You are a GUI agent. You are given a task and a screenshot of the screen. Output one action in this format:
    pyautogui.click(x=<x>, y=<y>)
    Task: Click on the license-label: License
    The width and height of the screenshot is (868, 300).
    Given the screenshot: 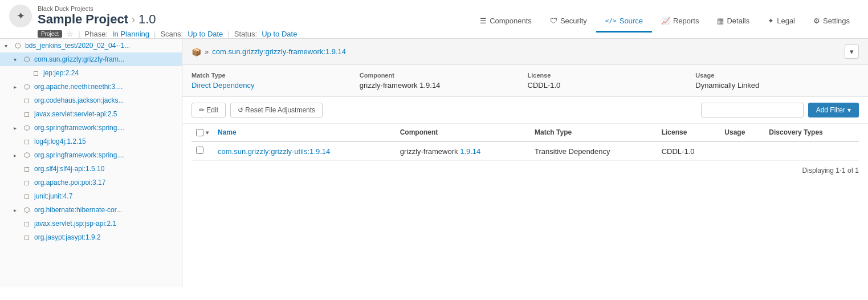 What is the action you would take?
    pyautogui.click(x=610, y=75)
    